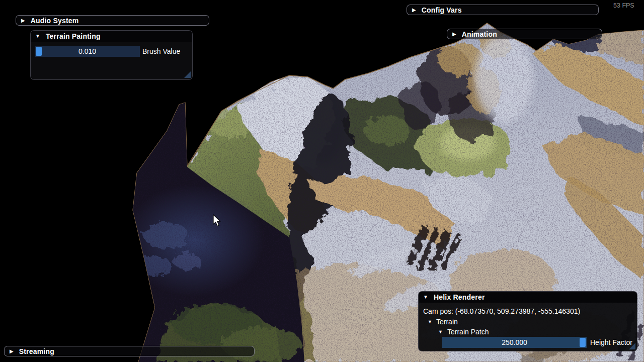 The width and height of the screenshot is (644, 362). I want to click on height-factor-slider: 250.000, so click(514, 342).